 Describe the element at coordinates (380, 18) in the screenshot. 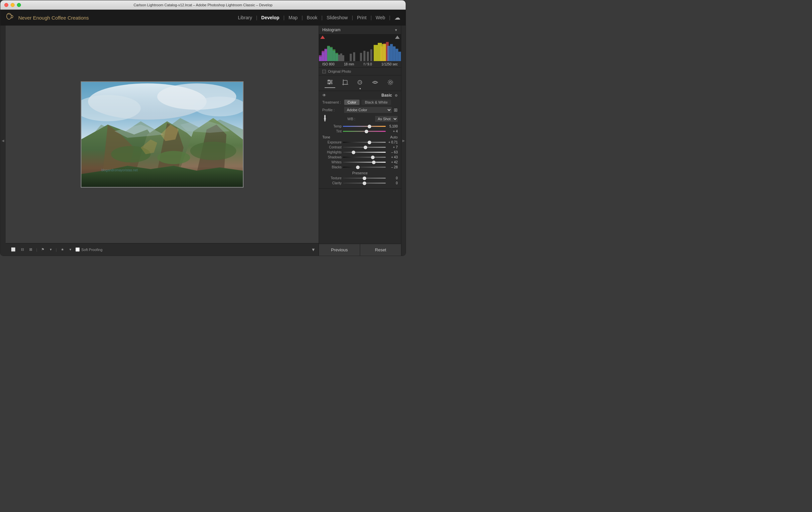

I see `nav-web: Web` at that location.